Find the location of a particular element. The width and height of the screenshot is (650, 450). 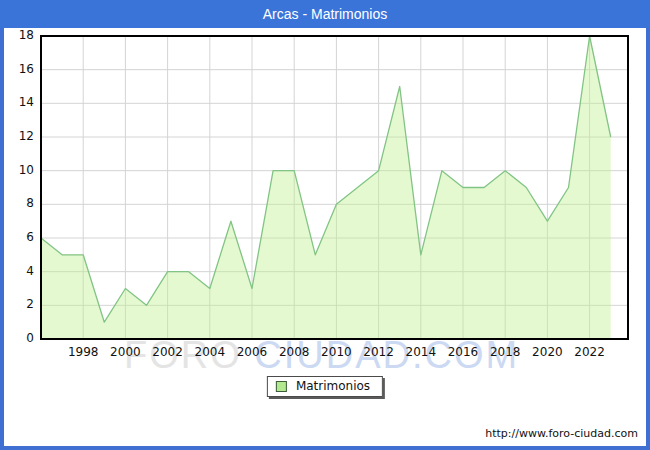

y-tick-label: 18 is located at coordinates (19, 35).